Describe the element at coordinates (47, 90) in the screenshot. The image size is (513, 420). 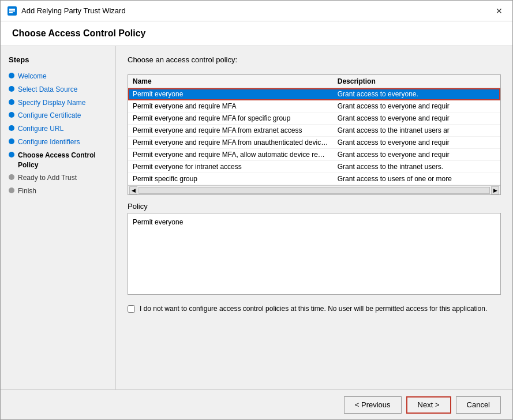
I see `sidebar-label-select-data-source: Select Data Source` at that location.